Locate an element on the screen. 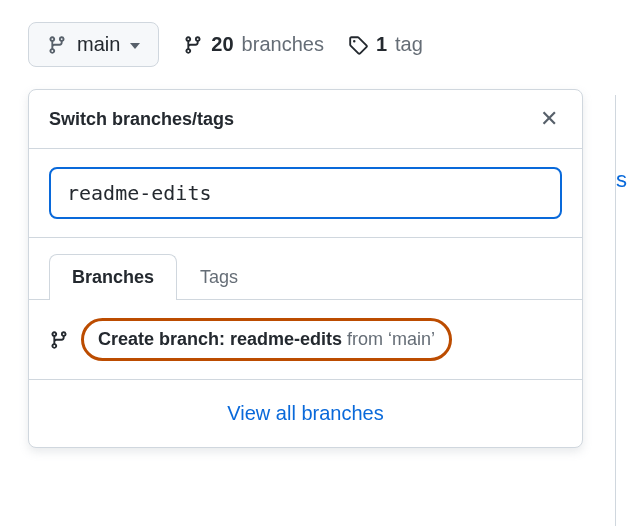 This screenshot has height=526, width=630. tabs: Branches Tags is located at coordinates (306, 274).